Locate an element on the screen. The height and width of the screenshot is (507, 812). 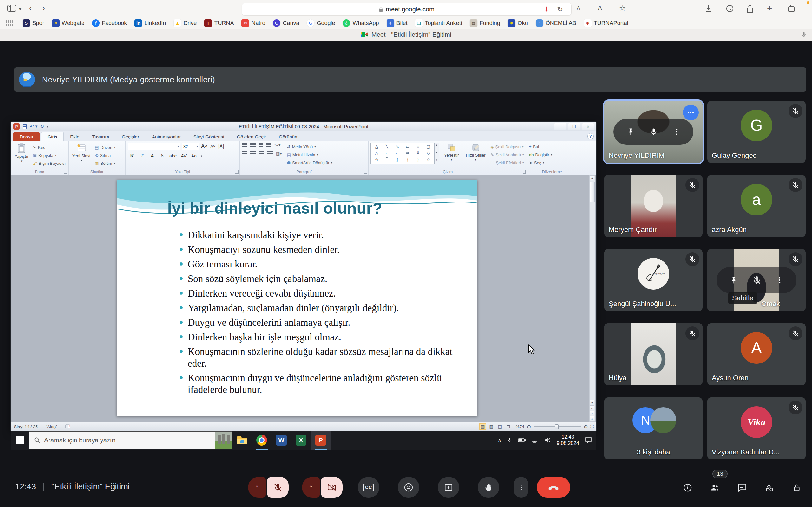
camera-toggle-button is located at coordinates (332, 488).